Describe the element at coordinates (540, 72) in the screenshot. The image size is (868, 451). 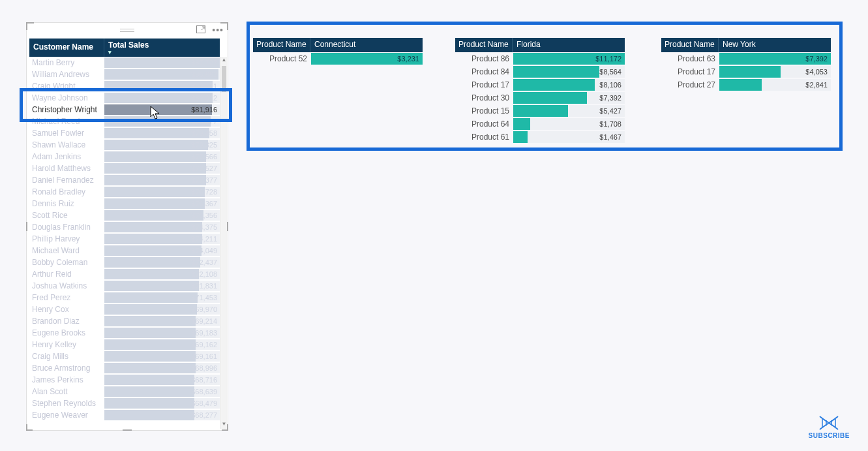
I see `table-row: Product 84$8,564` at that location.